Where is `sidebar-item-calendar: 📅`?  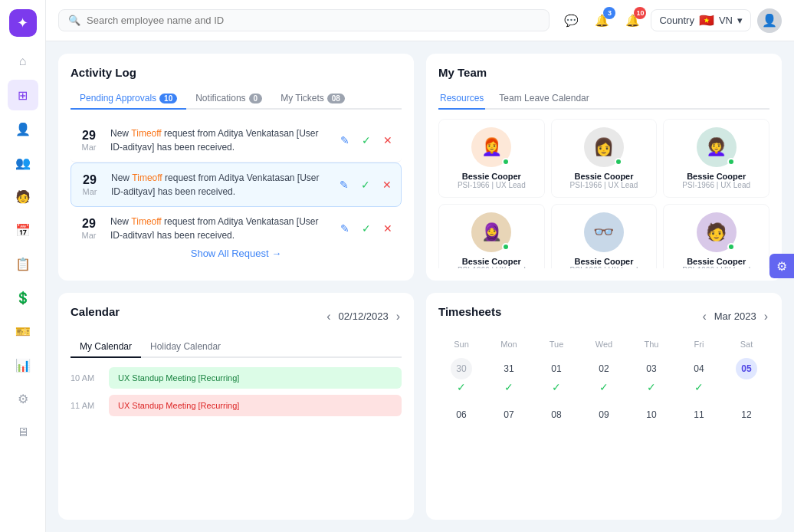
sidebar-item-calendar: 📅 is located at coordinates (23, 230).